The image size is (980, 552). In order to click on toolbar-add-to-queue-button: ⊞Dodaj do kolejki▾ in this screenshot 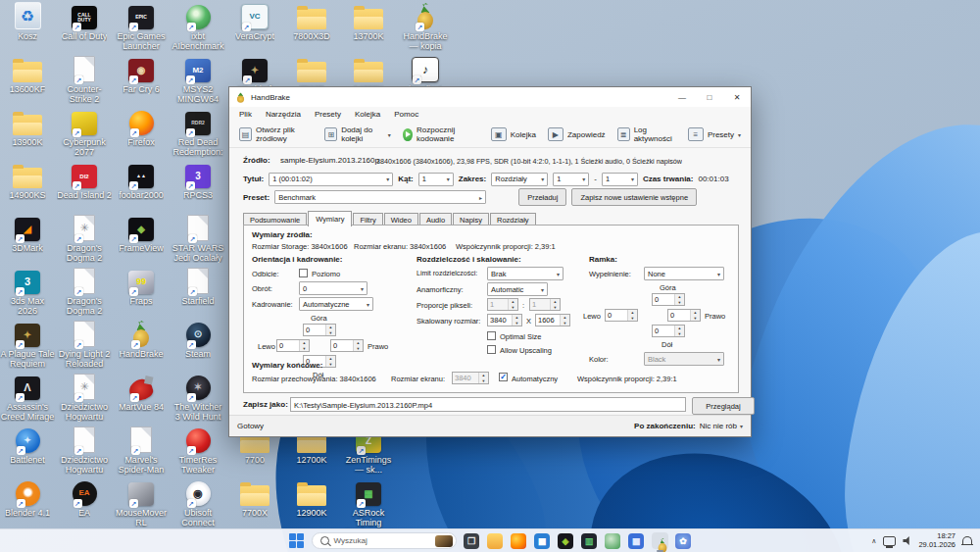, I will do `click(357, 134)`.